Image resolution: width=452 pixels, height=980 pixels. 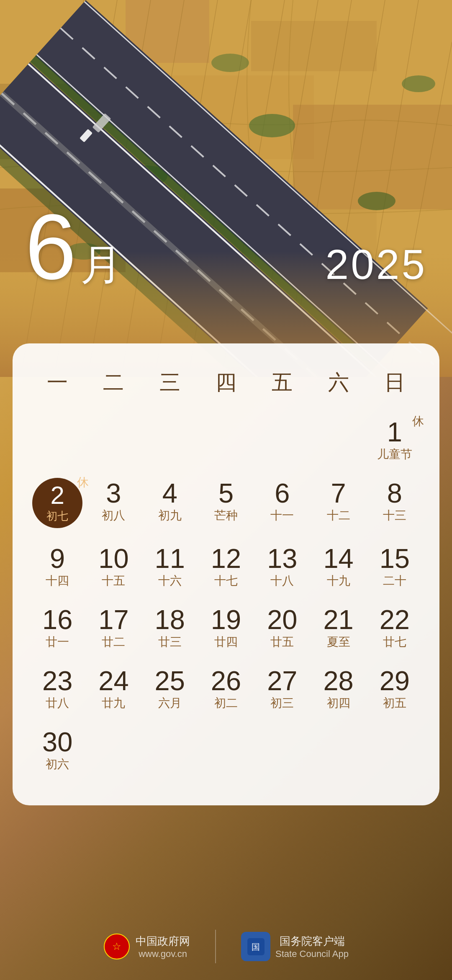 I want to click on lunar-label-22: 廿七, so click(x=395, y=642).